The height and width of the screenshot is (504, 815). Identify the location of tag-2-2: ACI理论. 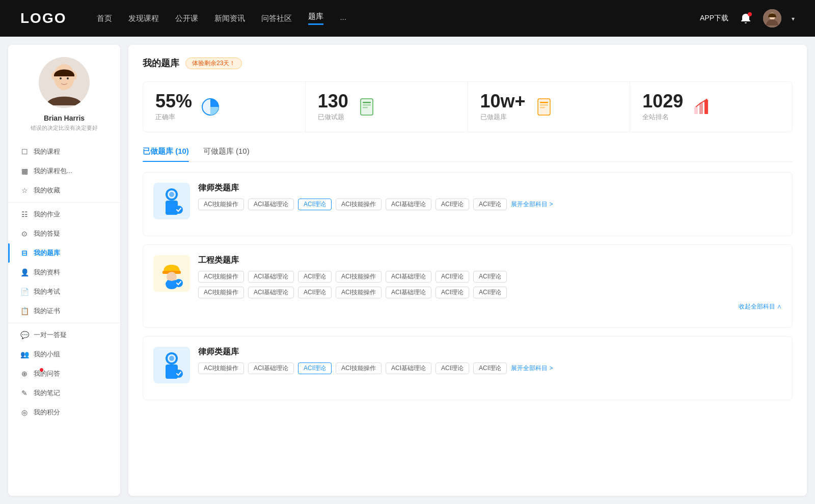
(315, 277).